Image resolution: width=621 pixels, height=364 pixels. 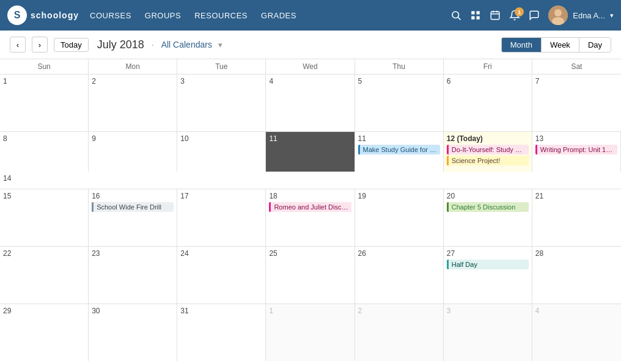 What do you see at coordinates (476, 15) in the screenshot?
I see `apps-button` at bounding box center [476, 15].